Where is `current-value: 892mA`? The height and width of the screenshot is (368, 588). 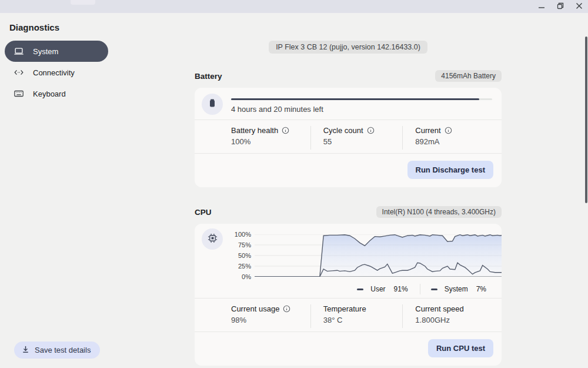
current-value: 892mA is located at coordinates (455, 141).